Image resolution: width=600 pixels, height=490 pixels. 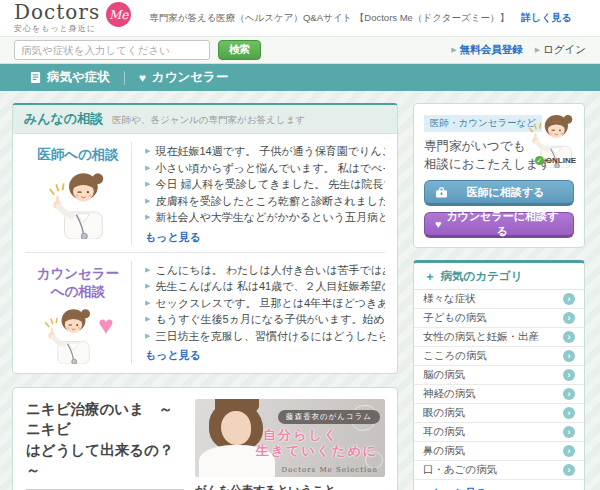 What do you see at coordinates (265, 170) in the screenshot?
I see `doctor-question-link: ▶小さい頃からずっと悩んでいます。 私はでべそで…` at bounding box center [265, 170].